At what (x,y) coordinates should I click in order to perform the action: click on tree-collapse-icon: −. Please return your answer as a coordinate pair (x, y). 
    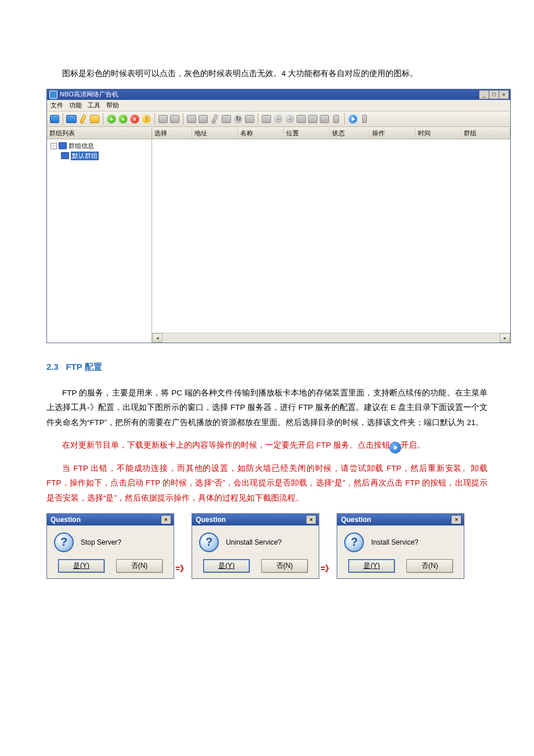
    Looking at the image, I should click on (53, 146).